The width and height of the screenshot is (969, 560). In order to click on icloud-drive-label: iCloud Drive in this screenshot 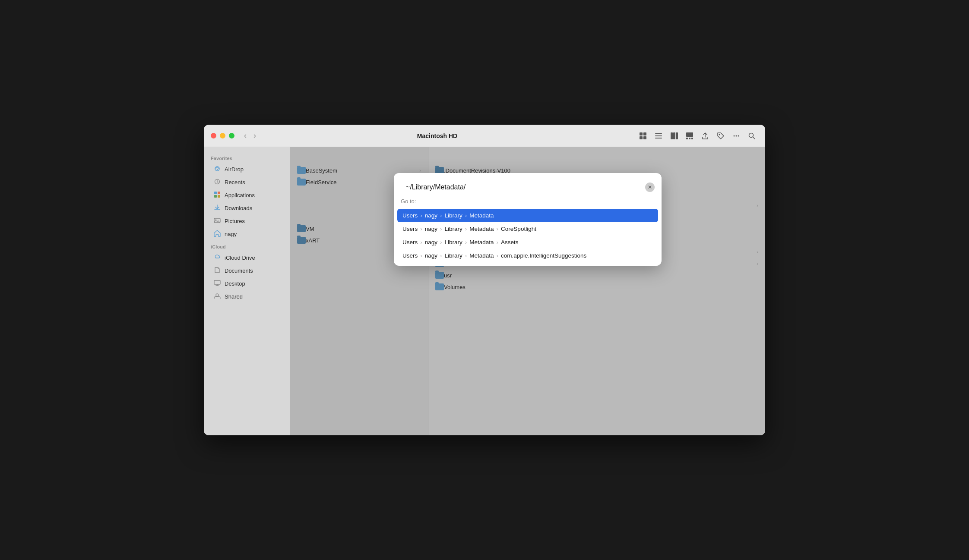, I will do `click(240, 258)`.